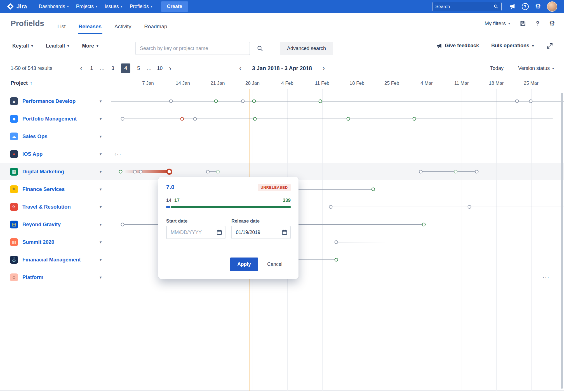 The image size is (564, 392). I want to click on help-button: ?, so click(525, 6).